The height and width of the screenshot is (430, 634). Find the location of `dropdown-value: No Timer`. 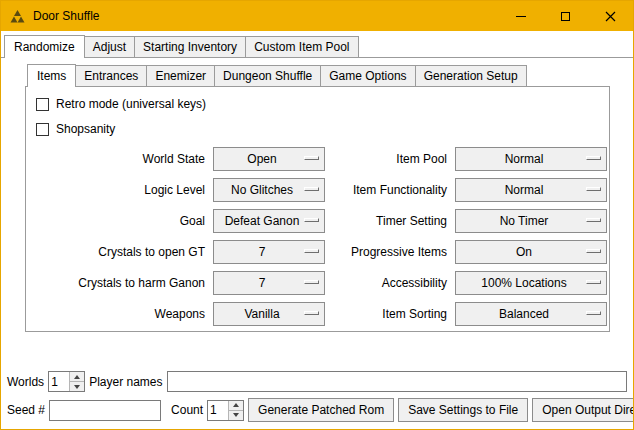

dropdown-value: No Timer is located at coordinates (532, 221).